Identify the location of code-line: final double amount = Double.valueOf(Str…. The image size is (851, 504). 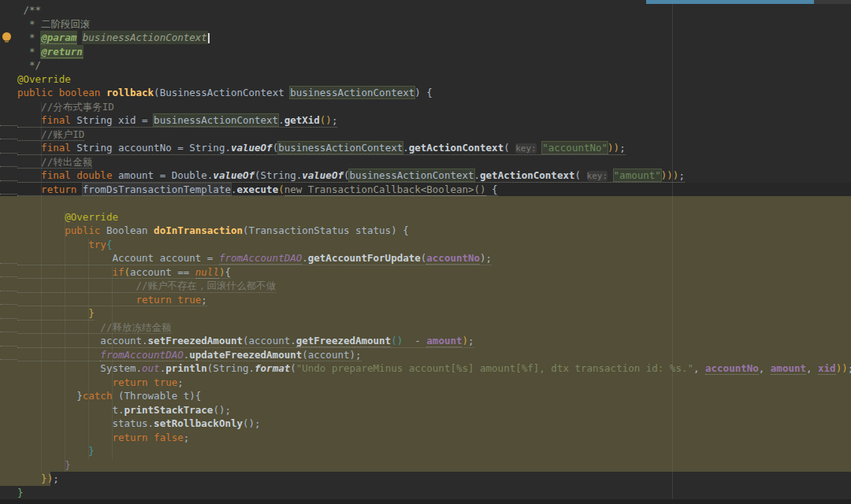
(426, 176).